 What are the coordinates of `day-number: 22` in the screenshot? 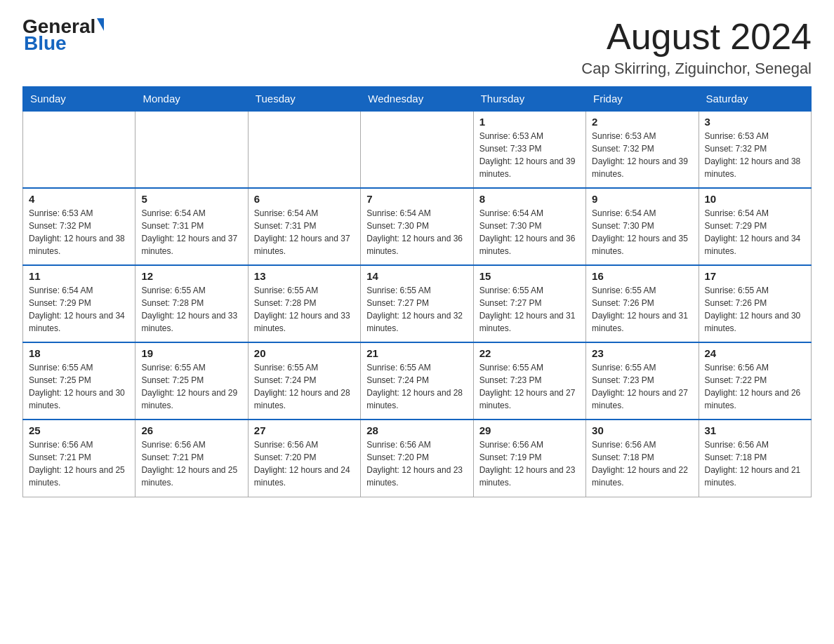 It's located at (529, 354).